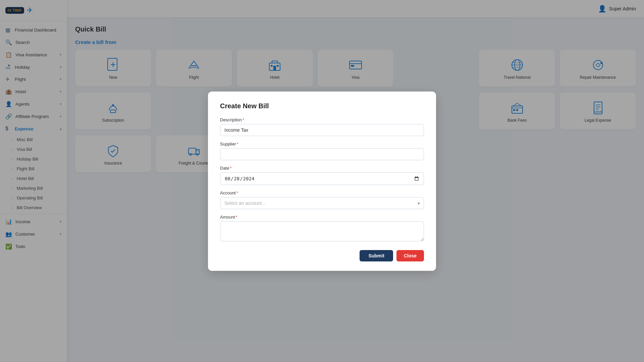  What do you see at coordinates (322, 200) in the screenshot?
I see `account-field-group: Account* Select an account... ▾` at bounding box center [322, 200].